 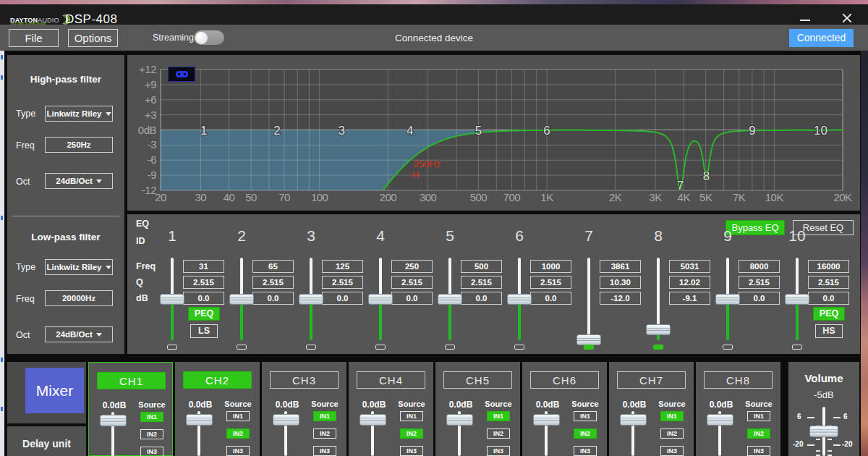 What do you see at coordinates (706, 177) in the screenshot?
I see `eq-point-marker: 8` at bounding box center [706, 177].